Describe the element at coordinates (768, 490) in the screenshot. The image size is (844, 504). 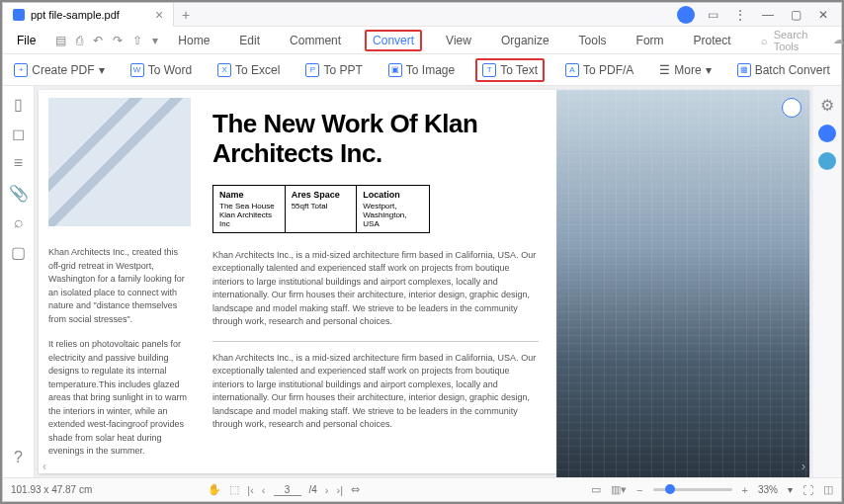
I see `zoom-percent: 33%` at that location.